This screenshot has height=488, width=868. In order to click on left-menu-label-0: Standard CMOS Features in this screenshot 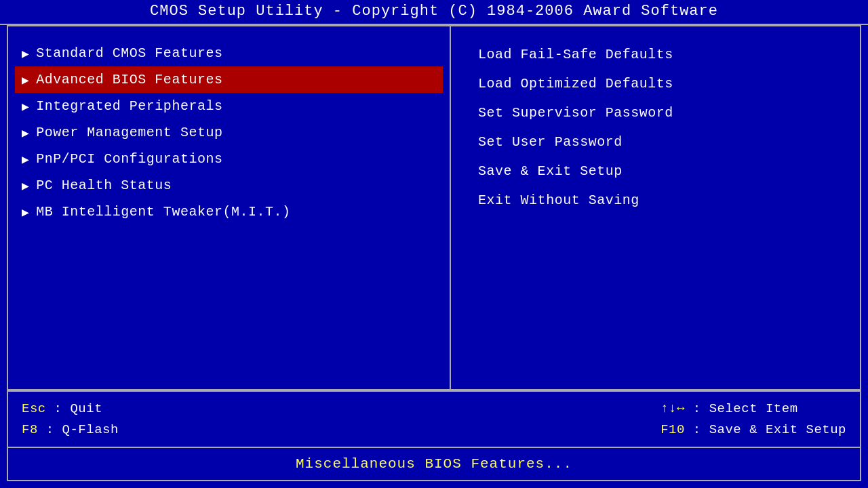, I will do `click(129, 53)`.